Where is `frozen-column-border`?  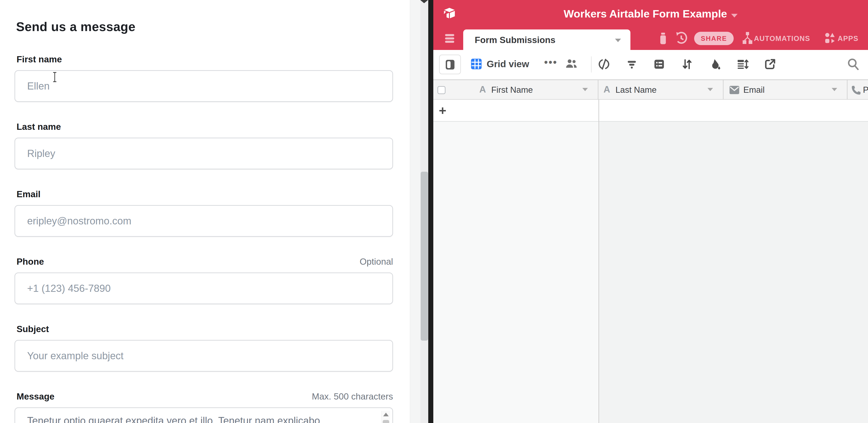 frozen-column-border is located at coordinates (599, 262).